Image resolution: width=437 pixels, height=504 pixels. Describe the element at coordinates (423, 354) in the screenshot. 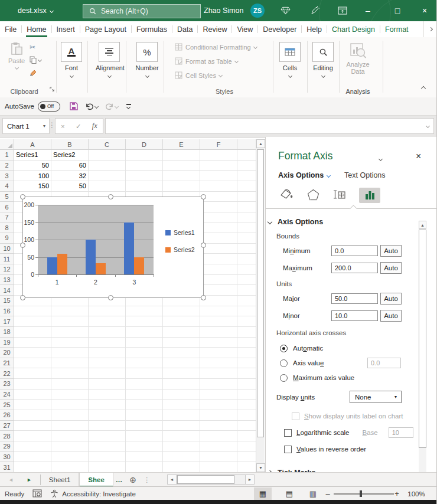

I see `panel-scrollbar: ▲ ▼` at that location.